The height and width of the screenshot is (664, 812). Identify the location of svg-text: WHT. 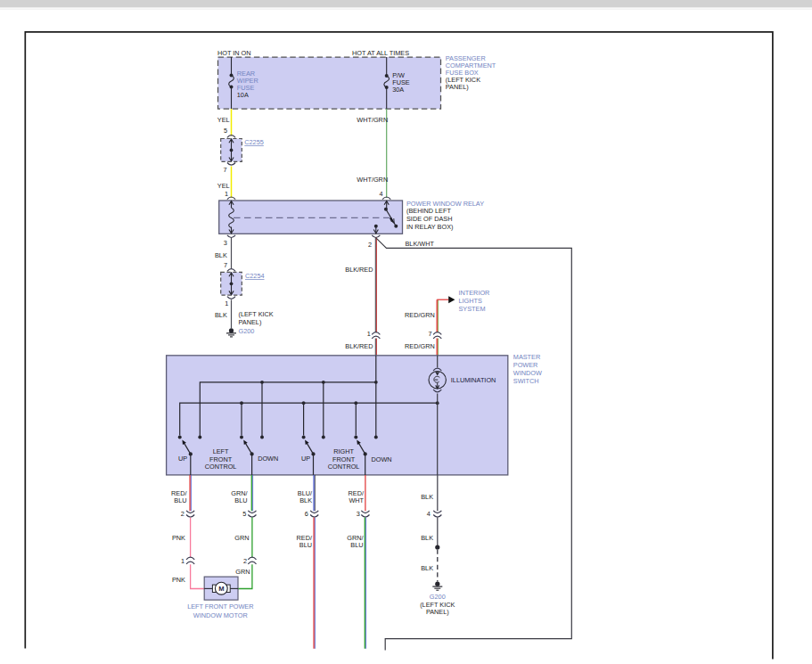
(357, 501).